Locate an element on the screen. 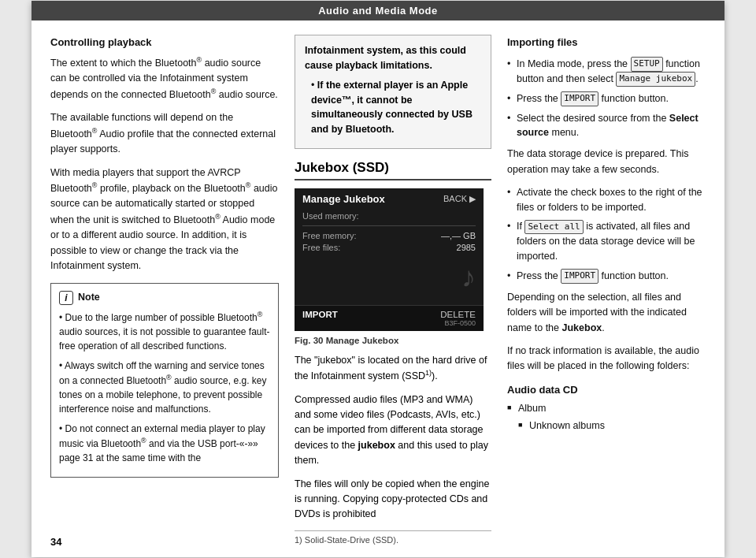  screen-divider is located at coordinates (389, 225).